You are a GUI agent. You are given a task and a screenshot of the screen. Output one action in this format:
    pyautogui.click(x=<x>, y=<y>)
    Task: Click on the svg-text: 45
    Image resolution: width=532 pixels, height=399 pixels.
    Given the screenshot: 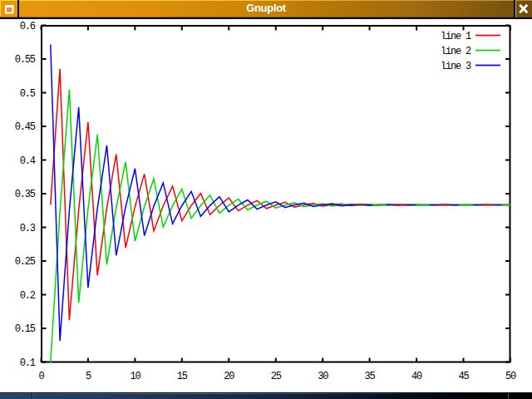 What is the action you would take?
    pyautogui.click(x=464, y=377)
    